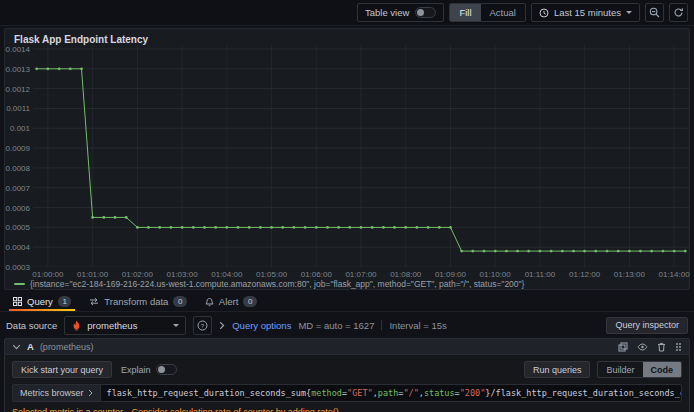 The height and width of the screenshot is (412, 694). I want to click on duplicate-icon, so click(623, 347).